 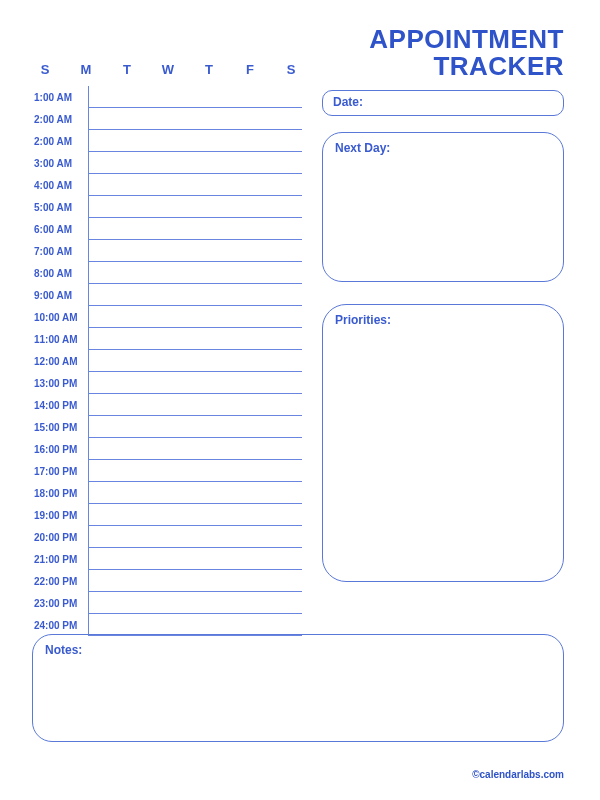 What do you see at coordinates (167, 603) in the screenshot?
I see `time-slot-row: 23:00 PM` at bounding box center [167, 603].